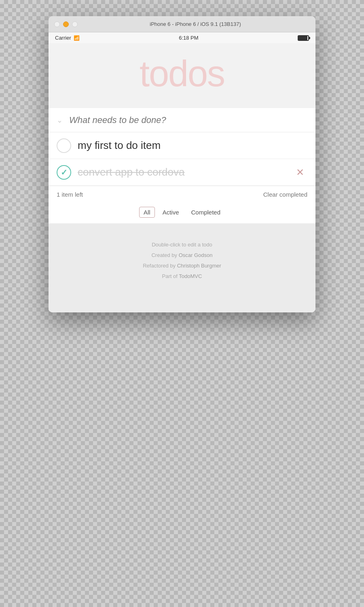 The width and height of the screenshot is (364, 607). Describe the element at coordinates (195, 24) in the screenshot. I see `window-title: iPhone 6 - iPhone 6 / iOS 9.1 (13B137)` at that location.